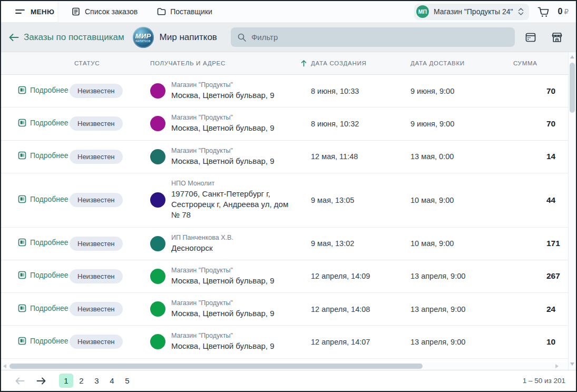 This screenshot has height=392, width=577. Describe the element at coordinates (557, 37) in the screenshot. I see `storefront-button` at that location.